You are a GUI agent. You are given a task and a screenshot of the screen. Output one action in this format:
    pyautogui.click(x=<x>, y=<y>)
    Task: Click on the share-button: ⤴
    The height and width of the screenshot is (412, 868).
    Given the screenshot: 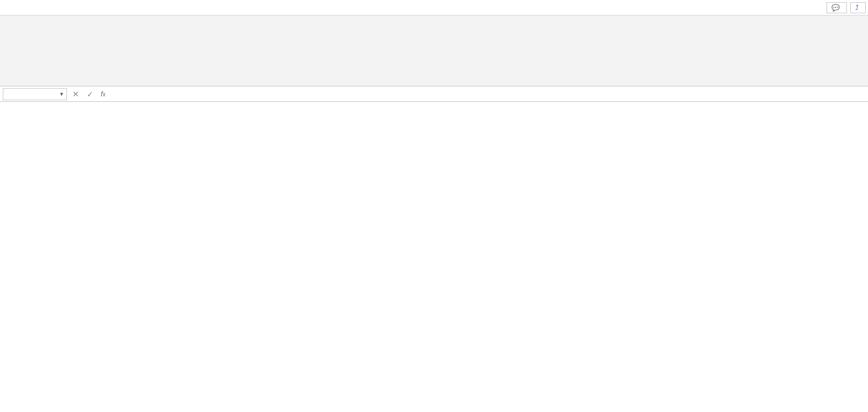 What is the action you would take?
    pyautogui.click(x=858, y=8)
    